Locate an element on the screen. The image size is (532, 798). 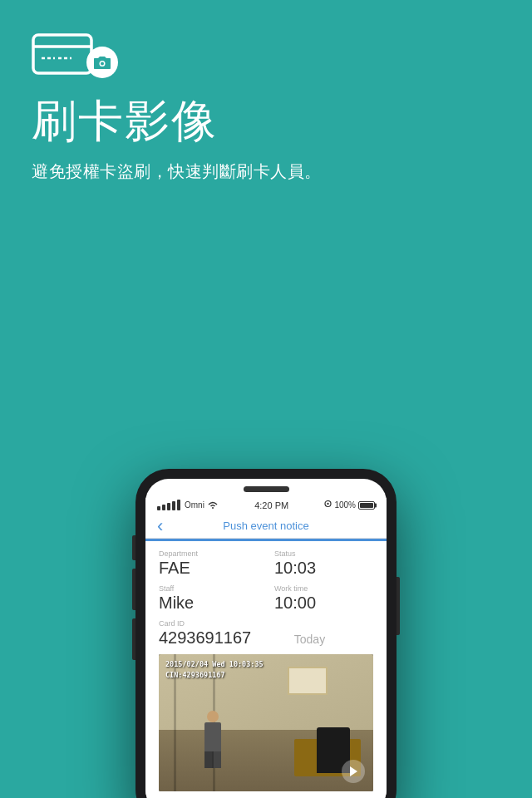
camera-badge is located at coordinates (102, 62).